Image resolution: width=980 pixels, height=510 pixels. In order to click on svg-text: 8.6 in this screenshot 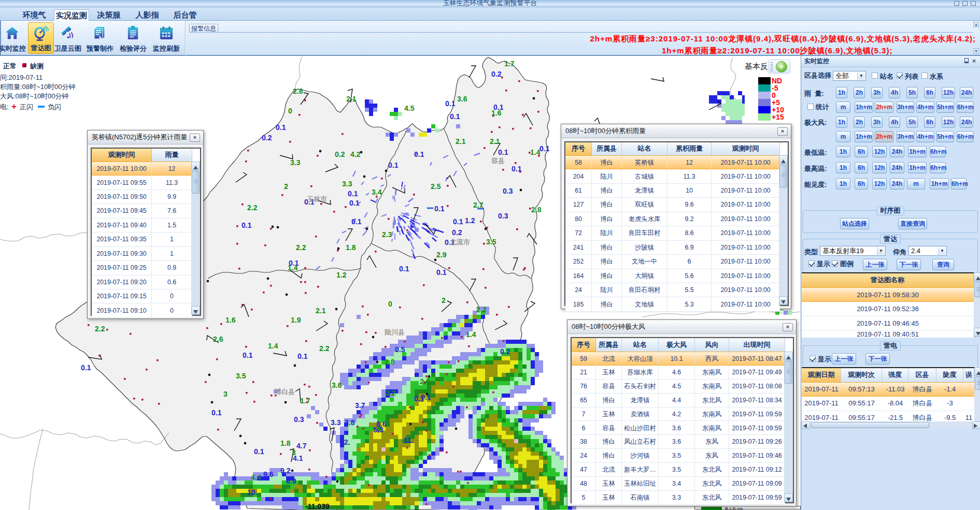, I will do `click(381, 424)`.